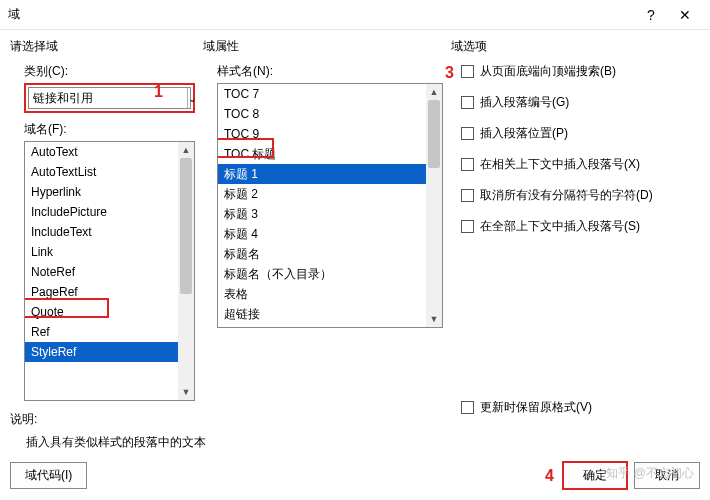  Describe the element at coordinates (102, 172) in the screenshot. I see `list-item: AutoTextList` at that location.